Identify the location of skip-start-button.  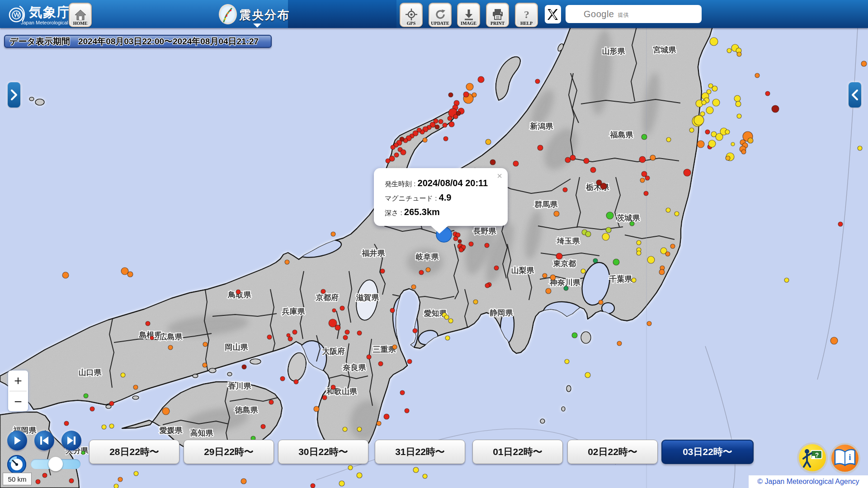
(44, 441).